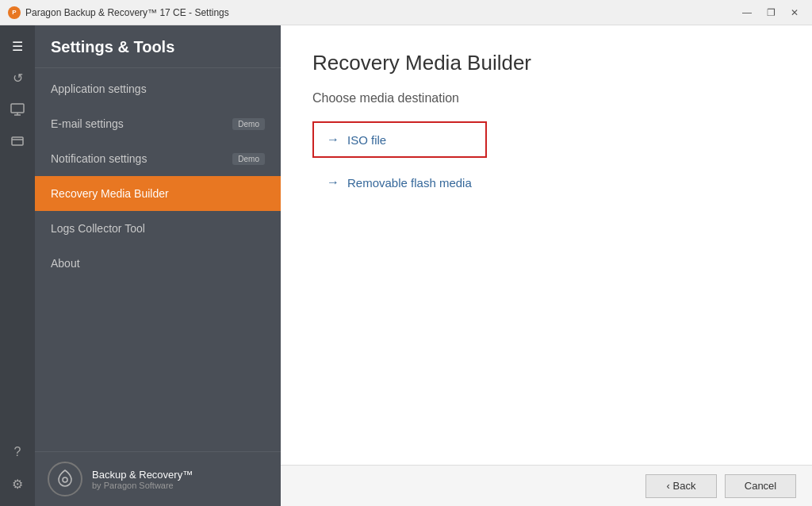  I want to click on menu-icon: ☰, so click(17, 46).